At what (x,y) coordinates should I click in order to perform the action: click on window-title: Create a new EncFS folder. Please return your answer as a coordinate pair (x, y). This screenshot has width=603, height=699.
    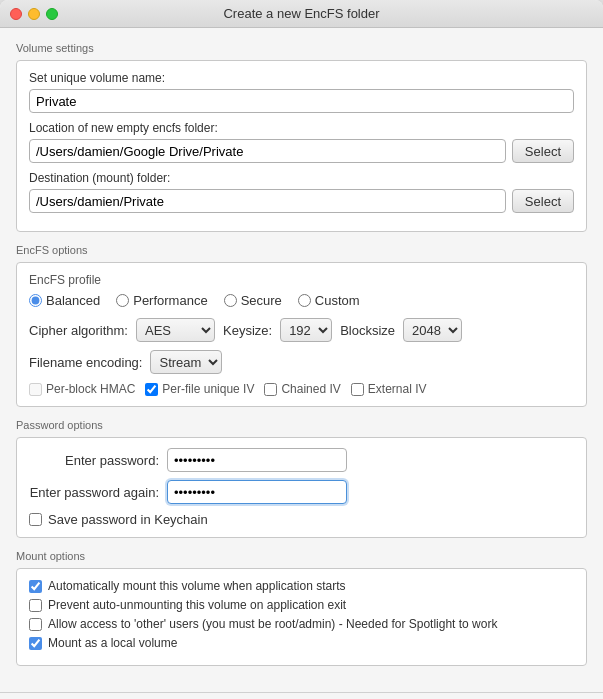
    Looking at the image, I should click on (301, 14).